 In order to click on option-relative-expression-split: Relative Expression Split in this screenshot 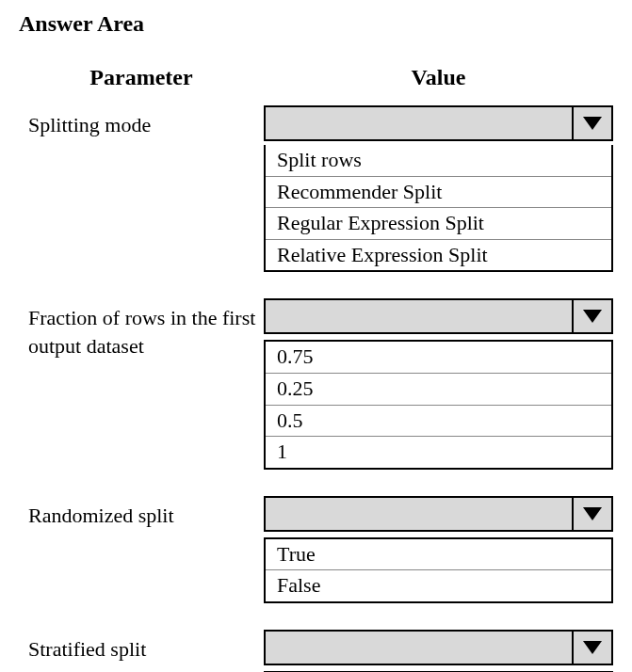, I will do `click(439, 256)`.